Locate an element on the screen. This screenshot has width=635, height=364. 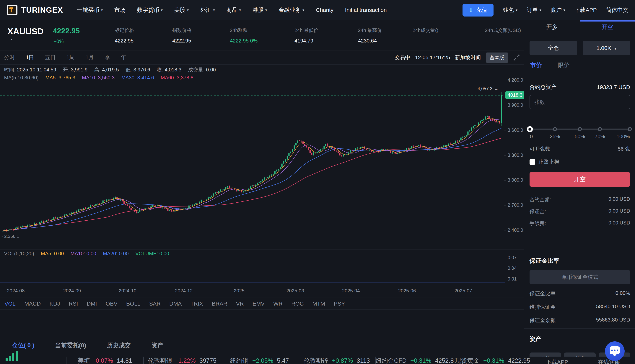
toolbar-right: 交易中 12-05 17:16:25 新加坡时间 基本版 is located at coordinates (457, 58).